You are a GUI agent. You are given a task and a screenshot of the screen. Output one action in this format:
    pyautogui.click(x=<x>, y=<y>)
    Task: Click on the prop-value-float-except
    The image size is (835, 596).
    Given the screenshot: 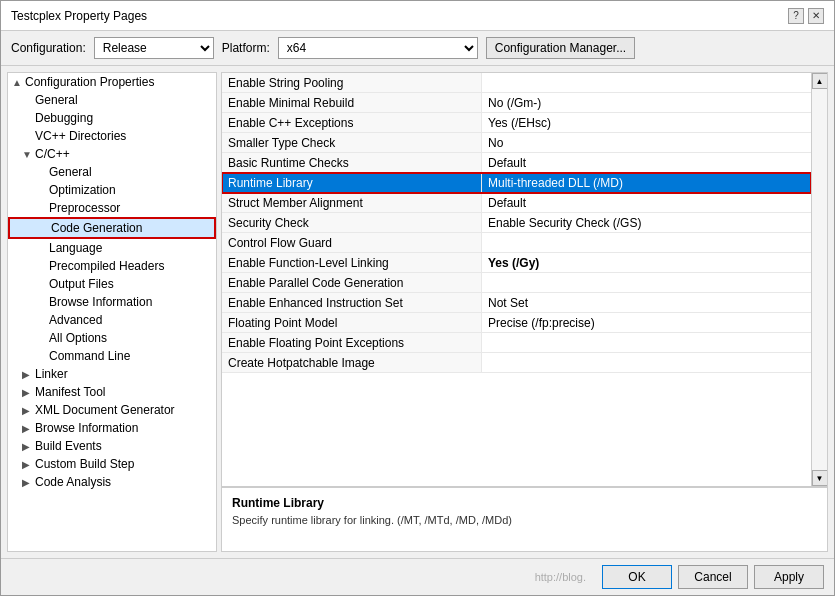 What is the action you would take?
    pyautogui.click(x=646, y=342)
    